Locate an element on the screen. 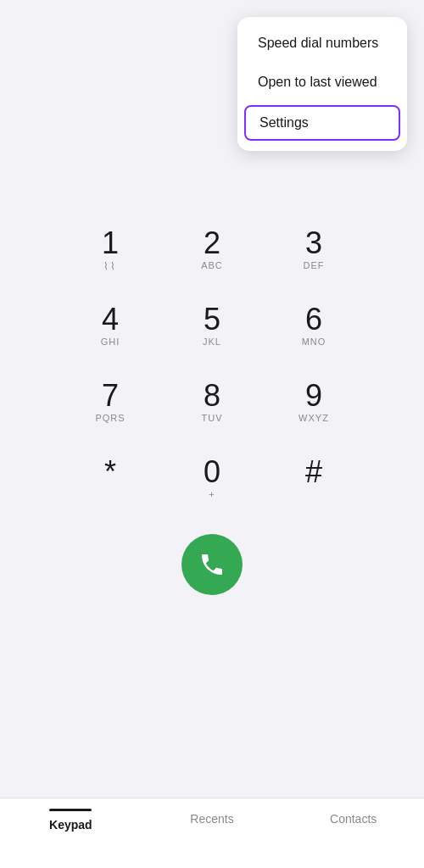 This screenshot has height=868, width=424. dial-letters-2: DEF is located at coordinates (314, 266).